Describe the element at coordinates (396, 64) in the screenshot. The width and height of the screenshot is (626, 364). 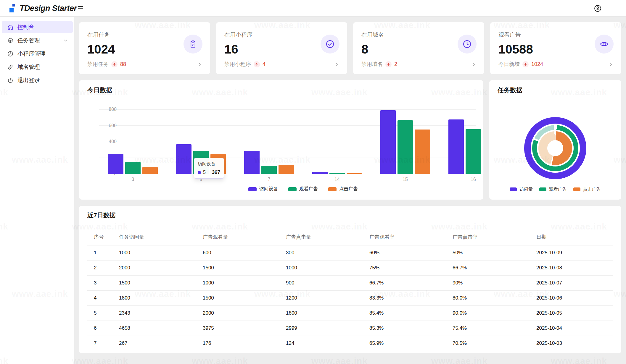
I see `trend-value: 2` at that location.